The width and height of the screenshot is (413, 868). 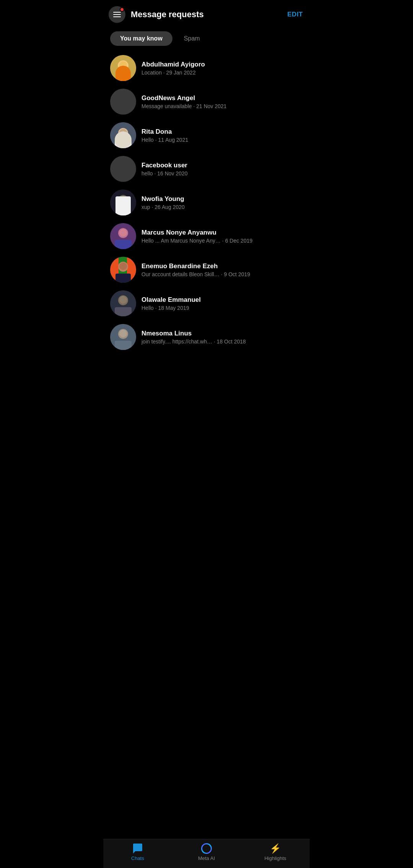 I want to click on nav-label-highlights: Highlights, so click(x=275, y=858).